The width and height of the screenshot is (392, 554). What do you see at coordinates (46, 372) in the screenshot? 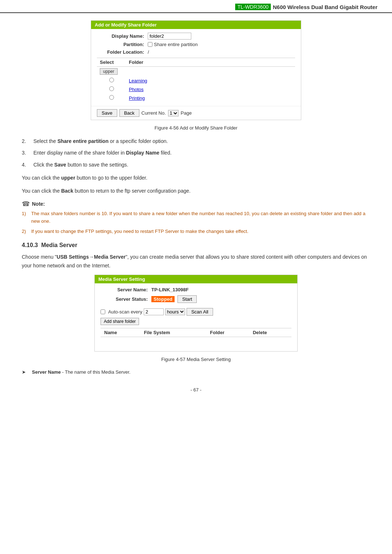
I see `server-name-bold: Server Name` at bounding box center [46, 372].